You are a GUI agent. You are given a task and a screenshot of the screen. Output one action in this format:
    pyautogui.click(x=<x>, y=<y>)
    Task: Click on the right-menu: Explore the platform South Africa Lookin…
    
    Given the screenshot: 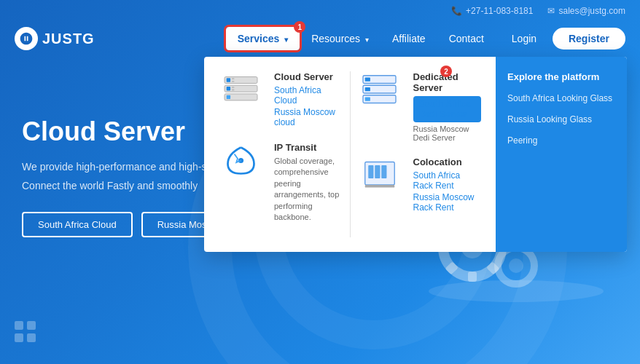 What is the action you would take?
    pyautogui.click(x=561, y=109)
    